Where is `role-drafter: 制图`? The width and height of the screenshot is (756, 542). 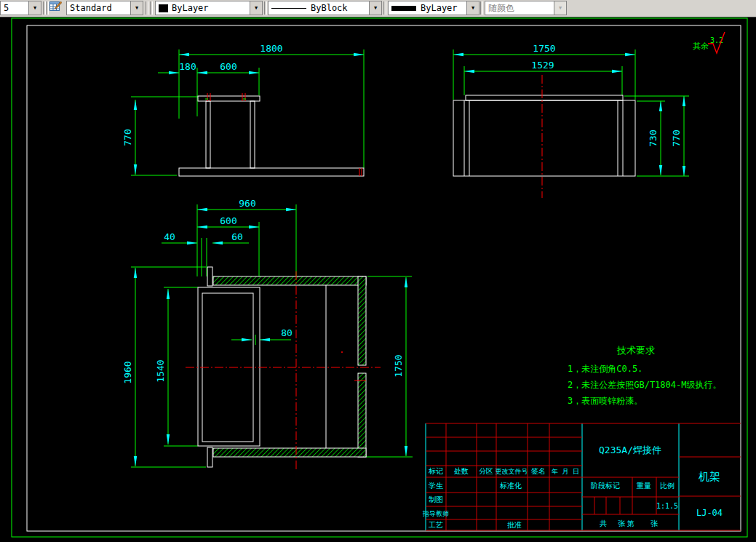 role-drafter: 制图 is located at coordinates (436, 499).